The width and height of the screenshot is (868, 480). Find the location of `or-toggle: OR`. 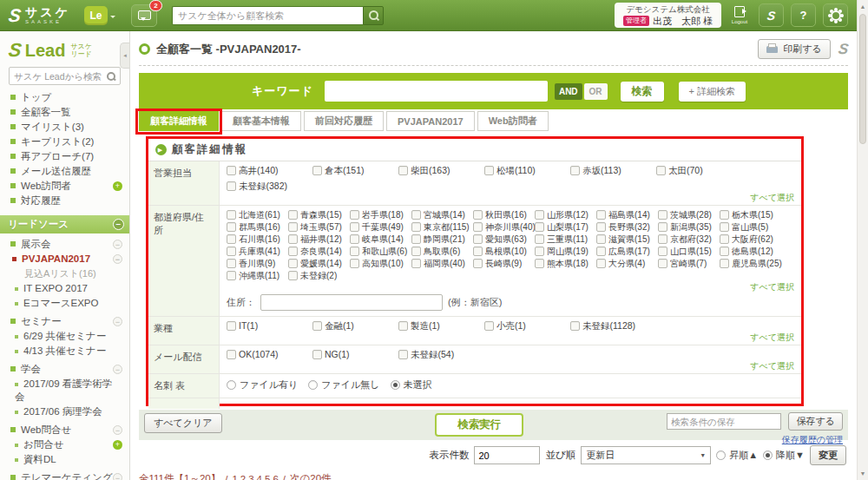

or-toggle: OR is located at coordinates (595, 92).